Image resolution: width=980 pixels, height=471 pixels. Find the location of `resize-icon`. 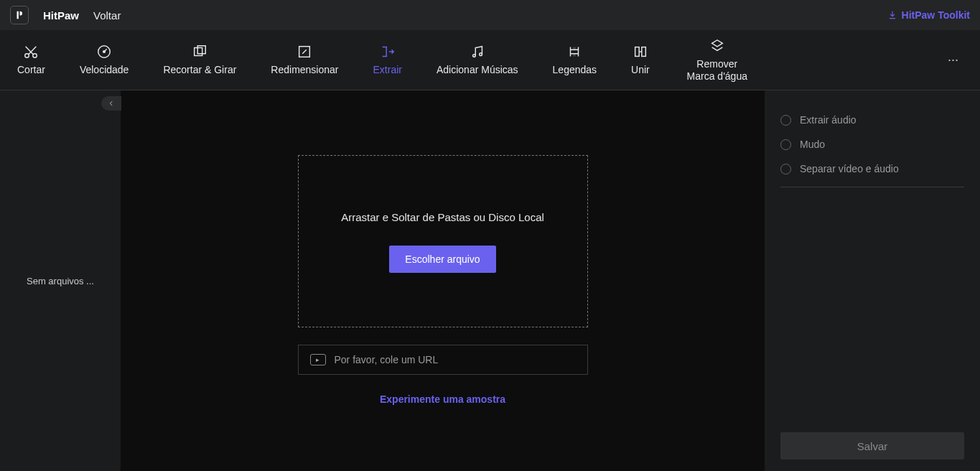

resize-icon is located at coordinates (304, 52).